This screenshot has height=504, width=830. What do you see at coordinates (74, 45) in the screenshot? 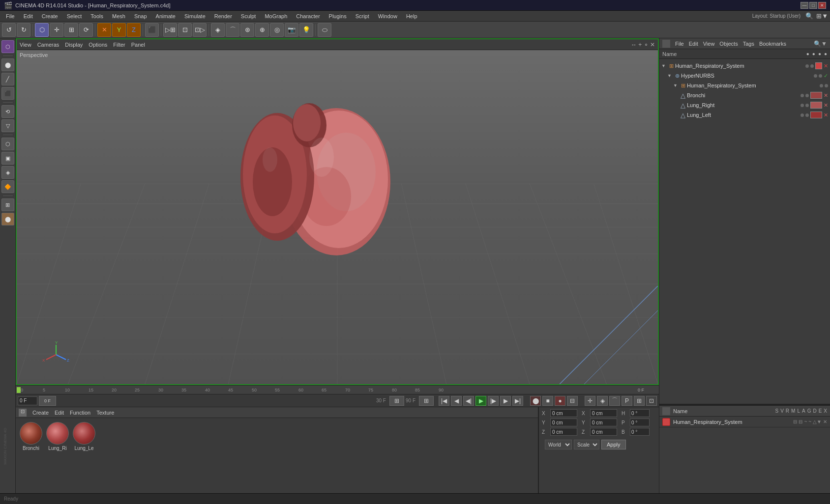
I see `vp-menu-display: Display` at bounding box center [74, 45].